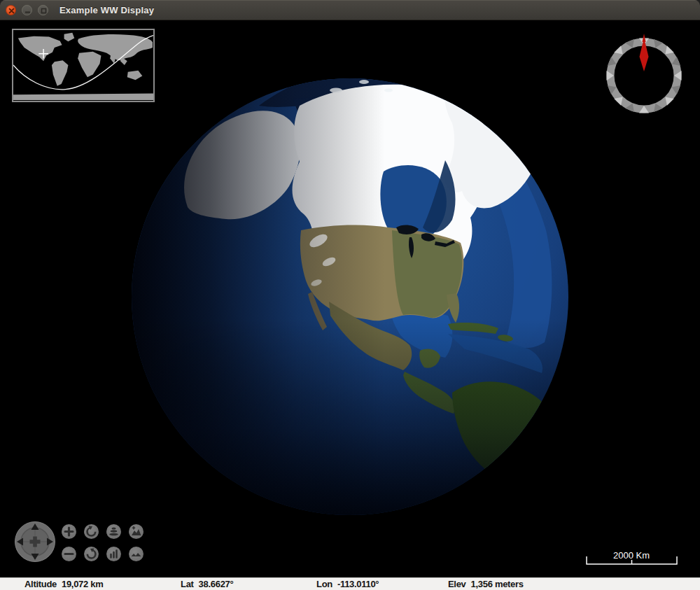  I want to click on minimize-button, so click(27, 10).